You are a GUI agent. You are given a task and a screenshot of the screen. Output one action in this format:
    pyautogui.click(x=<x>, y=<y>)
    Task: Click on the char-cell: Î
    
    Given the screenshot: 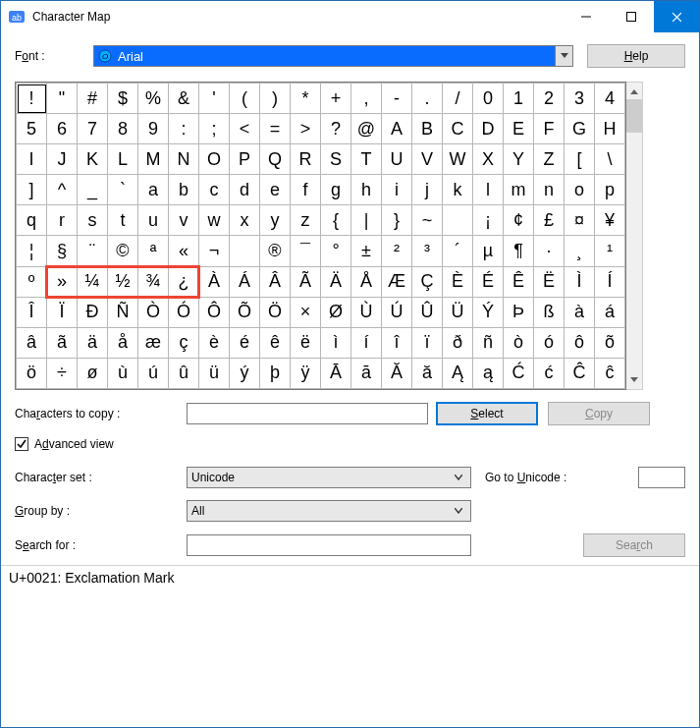 What is the action you would take?
    pyautogui.click(x=31, y=312)
    